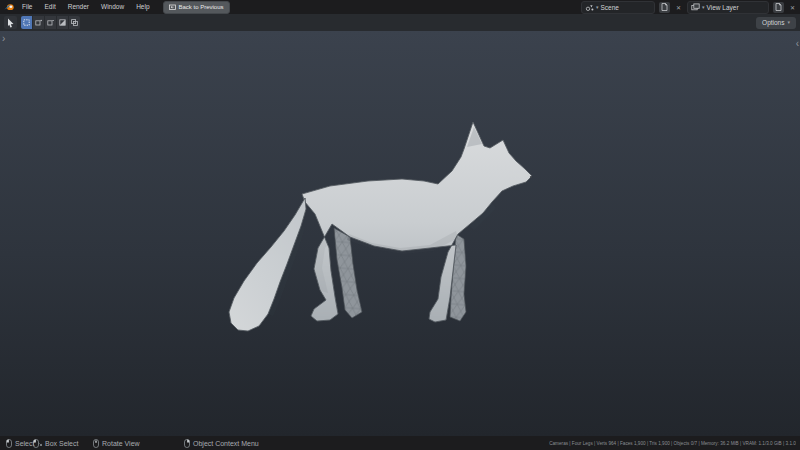 This screenshot has width=800, height=450. What do you see at coordinates (142, 7) in the screenshot?
I see `menu-help: Help` at bounding box center [142, 7].